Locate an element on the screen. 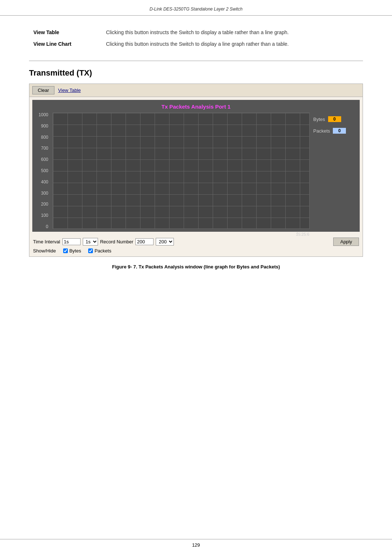 This screenshot has width=392, height=555. page-header: D-Link DES-3250TG Standalone Layer 2 Swi… is located at coordinates (196, 8).